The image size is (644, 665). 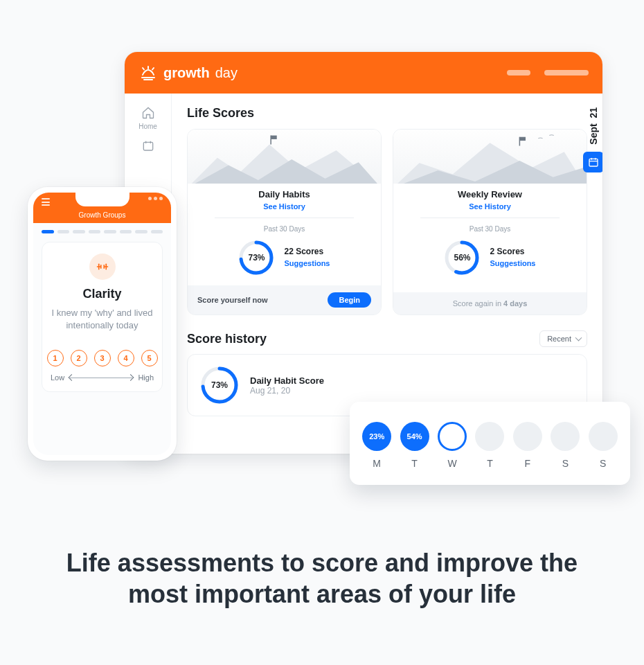 I want to click on sun-icon, so click(x=148, y=73).